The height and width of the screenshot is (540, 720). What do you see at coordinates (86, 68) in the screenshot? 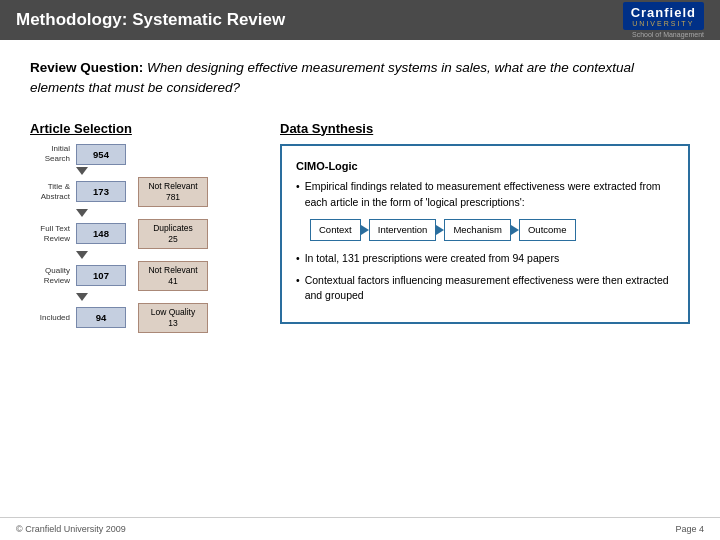
I see `review-question-label: Review Question:` at bounding box center [86, 68].